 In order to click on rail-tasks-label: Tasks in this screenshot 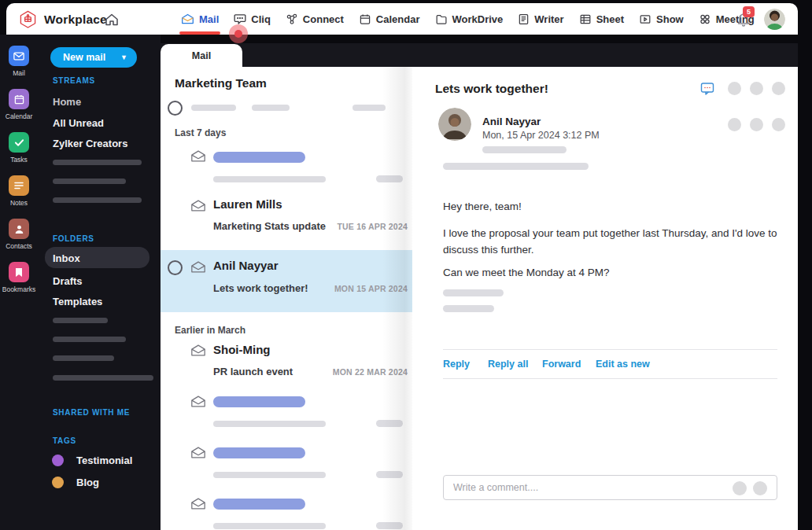, I will do `click(19, 160)`.